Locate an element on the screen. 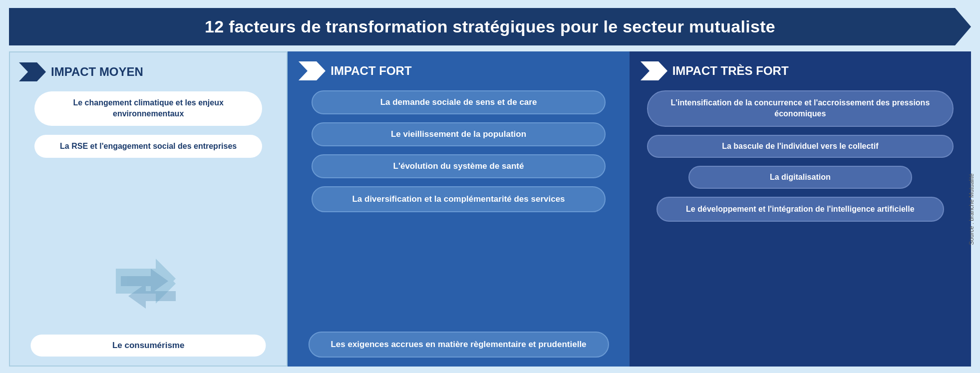 The width and height of the screenshot is (980, 373). section-title-tres-fort: IMPACT TRÈS FORT is located at coordinates (731, 71).